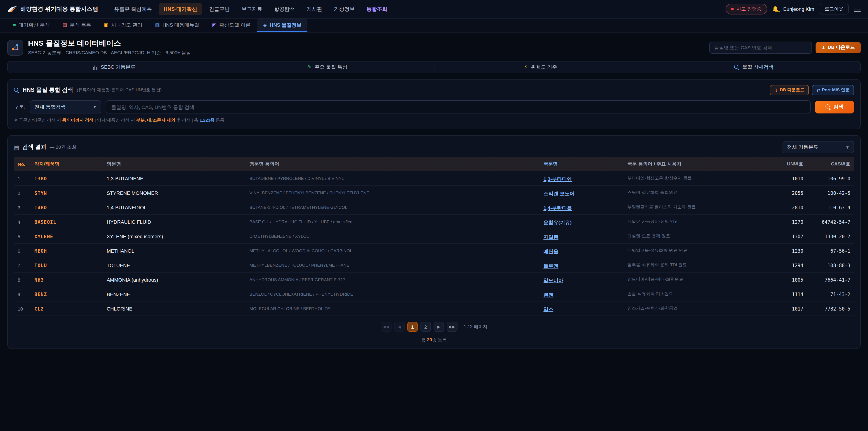 This screenshot has height=431, width=868. I want to click on feature-tabs: SEBC 기동분류✎주요 물질 특성⚡위험도 기준물질 상세검색, so click(434, 67).